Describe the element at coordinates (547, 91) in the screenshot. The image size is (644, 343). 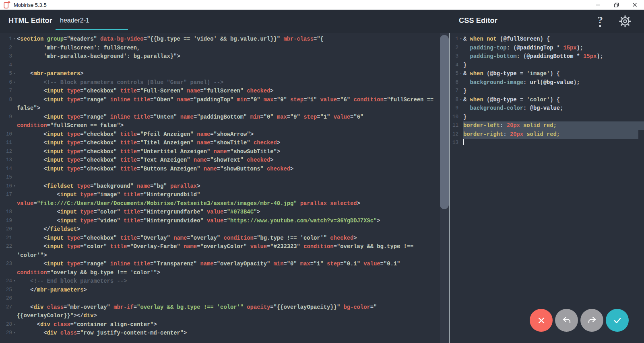
I see `code-line: 7}` at that location.